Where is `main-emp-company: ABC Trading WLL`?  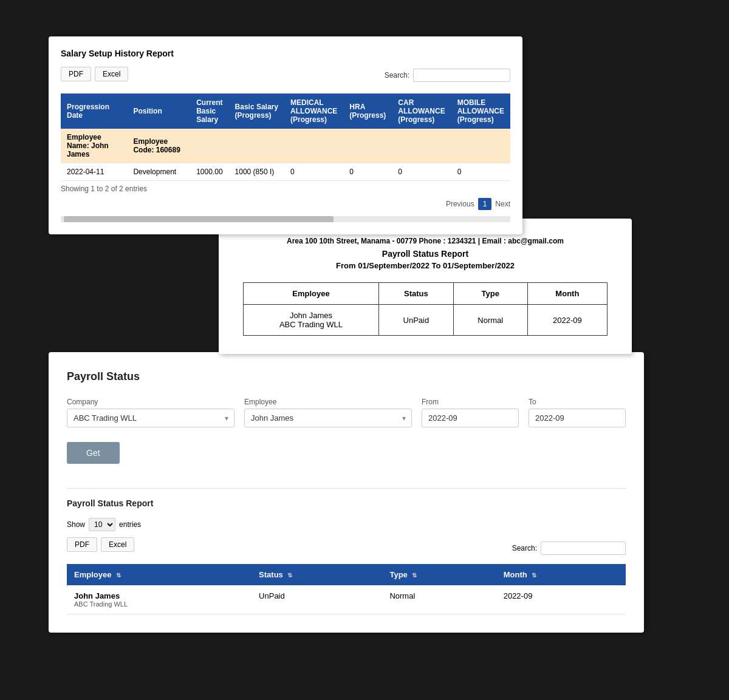
main-emp-company: ABC Trading WLL is located at coordinates (159, 604).